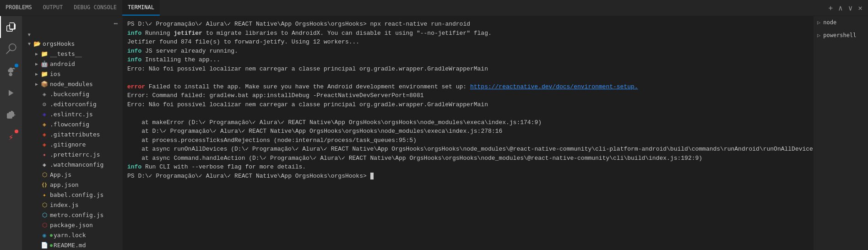 The height and width of the screenshot is (250, 868). What do you see at coordinates (72, 54) in the screenshot?
I see `sidebar-item-tests: ▶📁__tests__` at bounding box center [72, 54].